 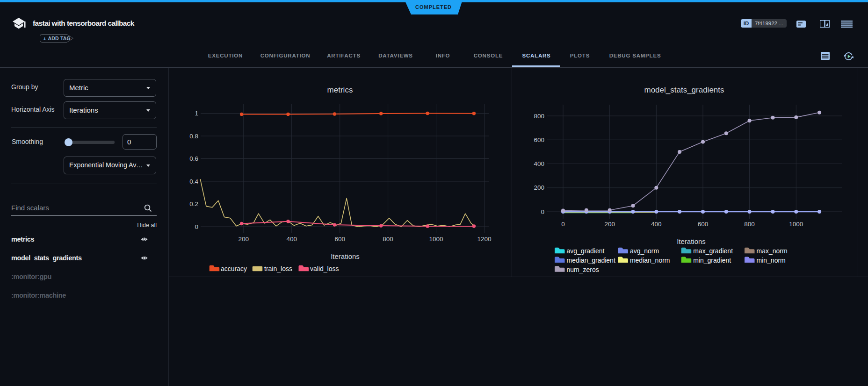 I want to click on svg-text: num_zeros, so click(x=583, y=270).